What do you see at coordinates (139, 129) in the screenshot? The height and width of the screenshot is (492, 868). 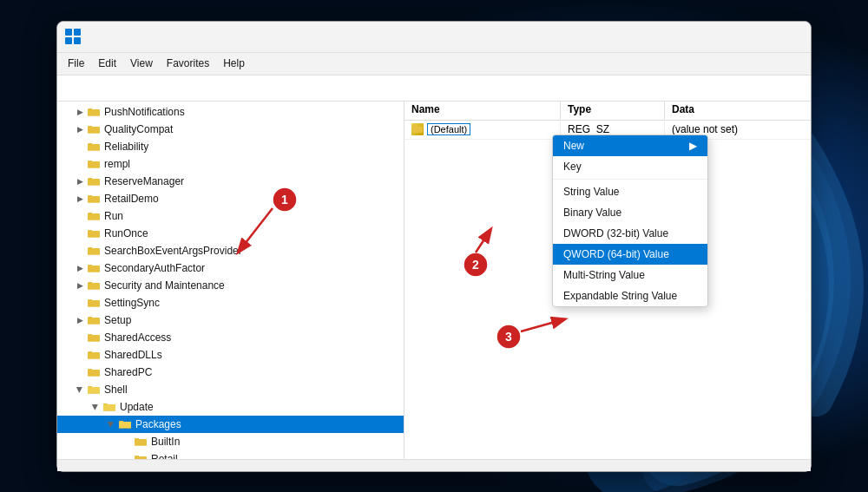 I see `tree-item-label: QualityCompat` at bounding box center [139, 129].